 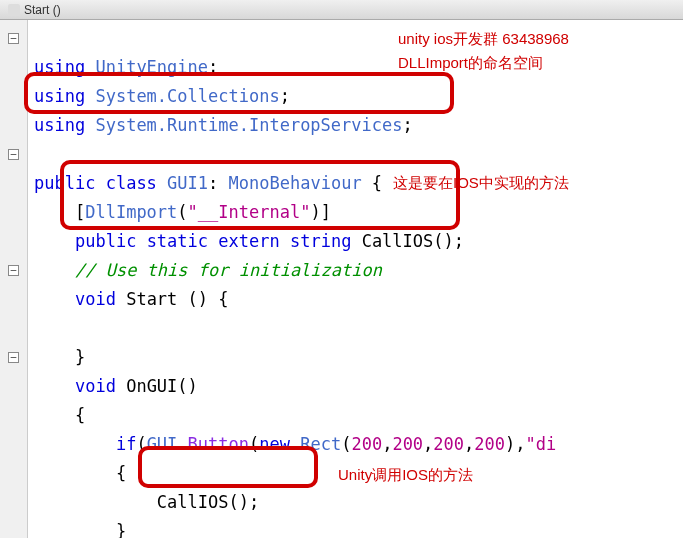 I want to click on file-icon, so click(x=14, y=10).